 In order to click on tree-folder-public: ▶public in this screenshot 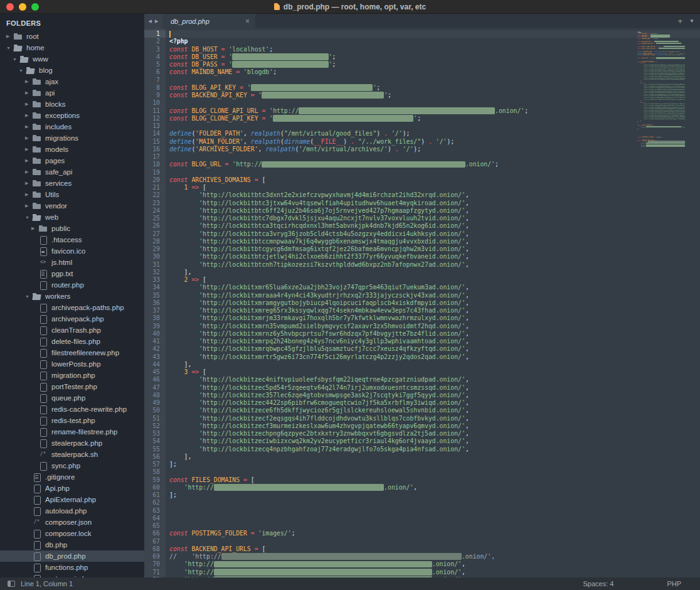, I will do `click(72, 228)`.